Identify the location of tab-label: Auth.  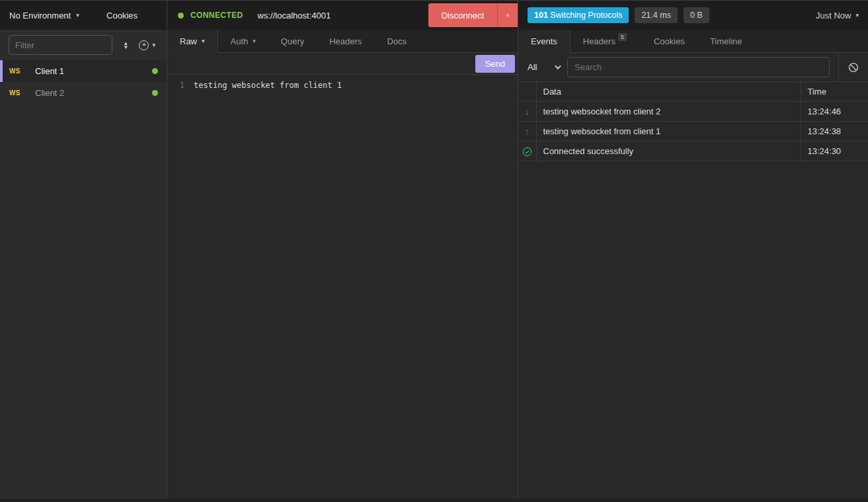
(239, 41).